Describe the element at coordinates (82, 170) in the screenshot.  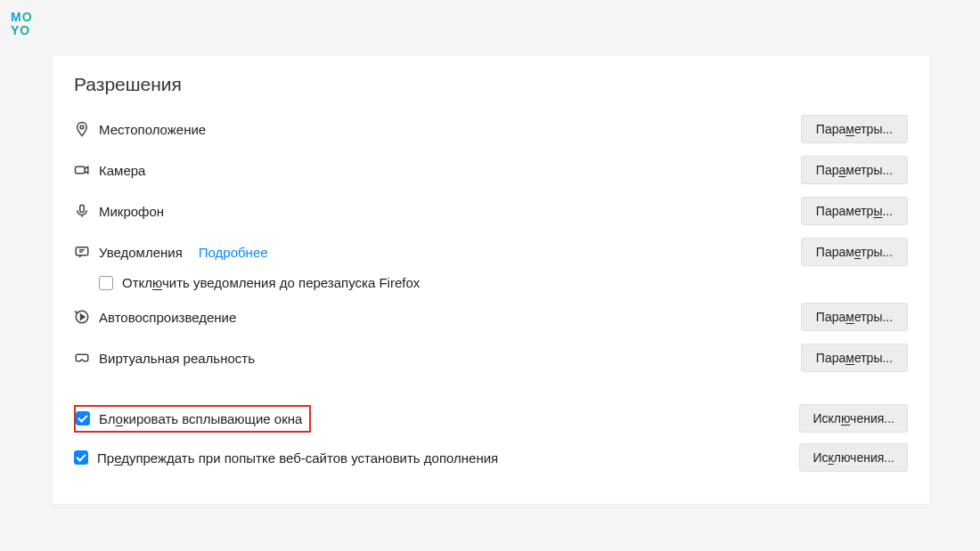
I see `camera-icon` at that location.